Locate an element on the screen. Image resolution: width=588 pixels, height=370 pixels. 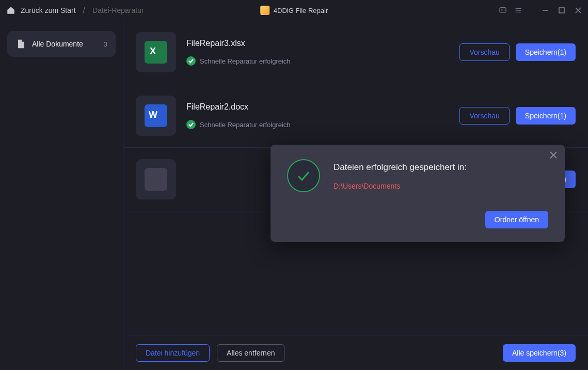
remove-all-button: Alles entfernen is located at coordinates (251, 353).